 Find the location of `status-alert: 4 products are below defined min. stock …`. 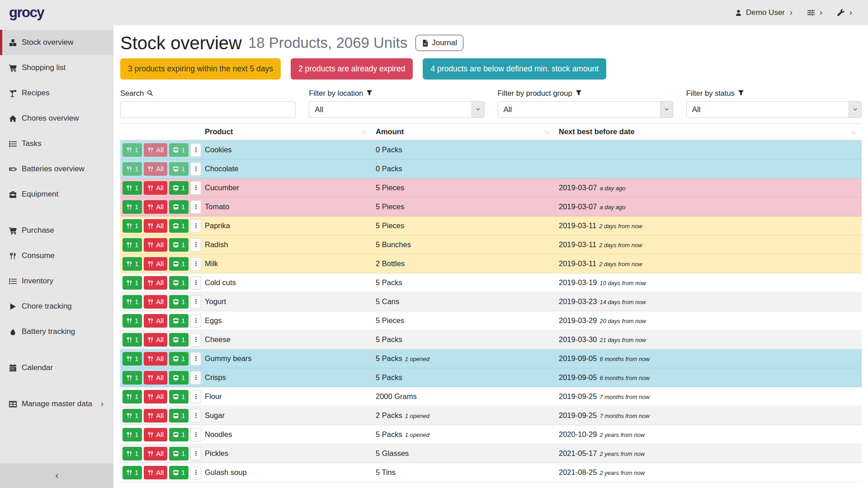

status-alert: 4 products are below defined min. stock … is located at coordinates (514, 69).